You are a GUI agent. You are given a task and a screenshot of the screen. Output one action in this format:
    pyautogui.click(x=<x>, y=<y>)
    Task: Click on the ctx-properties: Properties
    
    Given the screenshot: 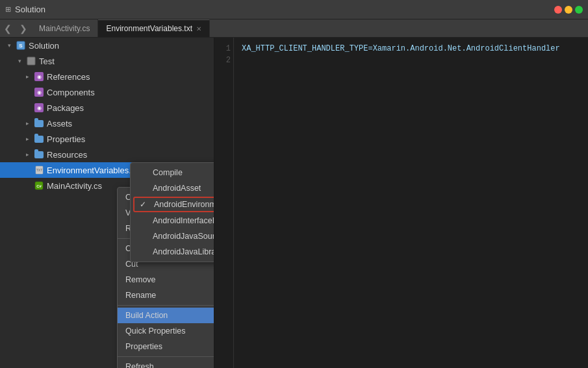 What is the action you would take?
    pyautogui.click(x=166, y=347)
    